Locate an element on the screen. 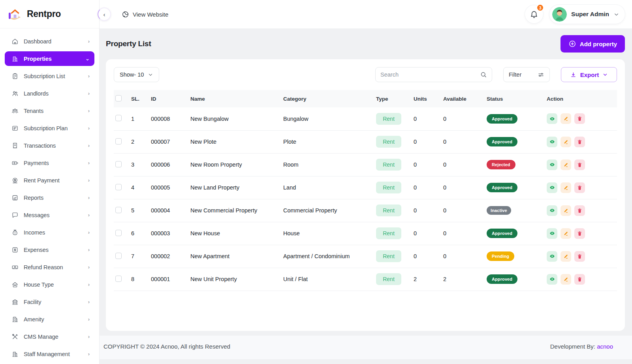  profile-menu: Super Admin is located at coordinates (587, 14).